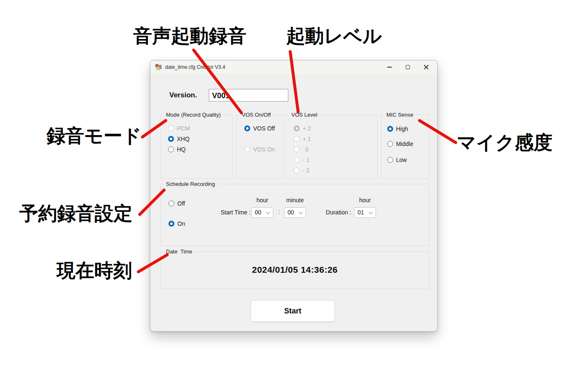 This screenshot has height=368, width=588. What do you see at coordinates (307, 149) in the screenshot?
I see `radio-level-zero-label: 0` at bounding box center [307, 149].